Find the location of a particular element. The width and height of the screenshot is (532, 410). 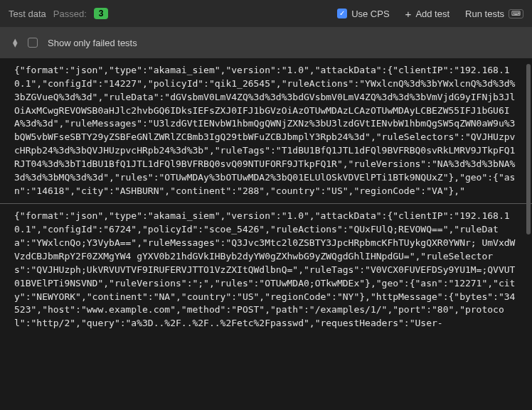

add-test-label: Add test is located at coordinates (432, 14).